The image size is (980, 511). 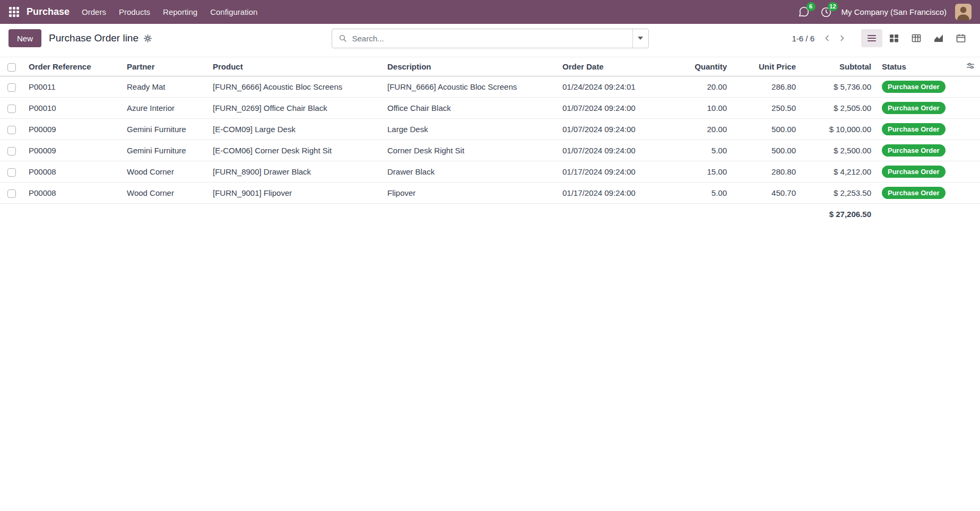 I want to click on view-switch-calendar, so click(x=961, y=38).